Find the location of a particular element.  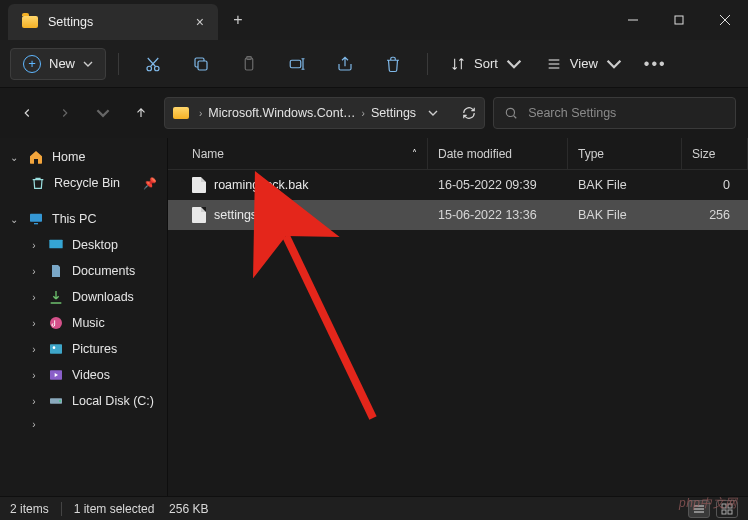

delete-button is located at coordinates (393, 64).